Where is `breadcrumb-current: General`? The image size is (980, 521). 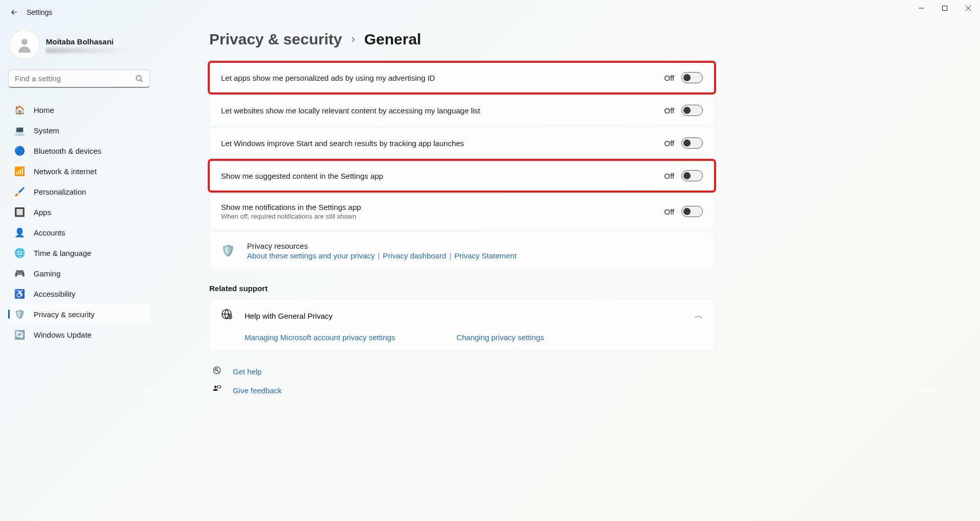 breadcrumb-current: General is located at coordinates (393, 39).